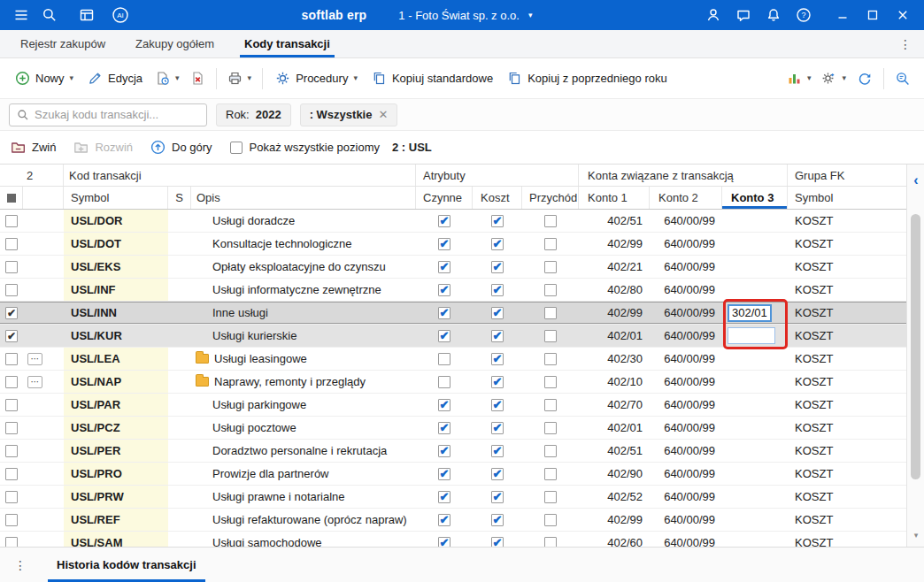 The image size is (924, 582). Describe the element at coordinates (588, 78) in the screenshot. I see `copy-previous-year-button: Kopiuj z poprzedniego roku` at that location.